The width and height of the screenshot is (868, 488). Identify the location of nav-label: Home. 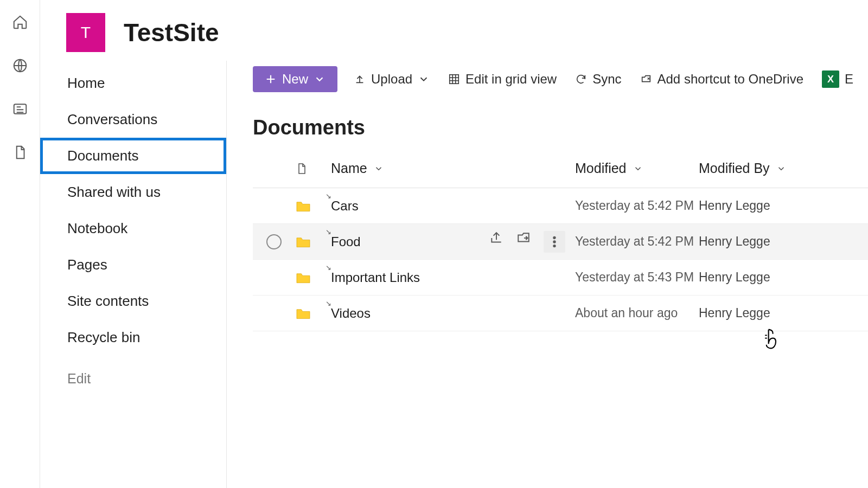
(86, 83).